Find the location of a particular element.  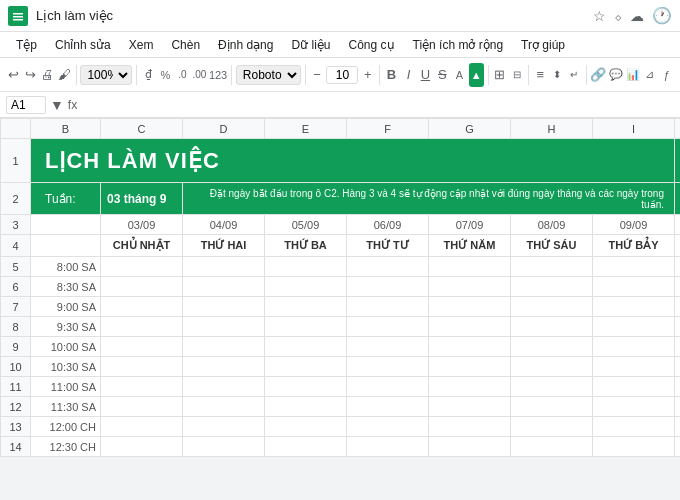

cell-12e is located at coordinates (306, 407).